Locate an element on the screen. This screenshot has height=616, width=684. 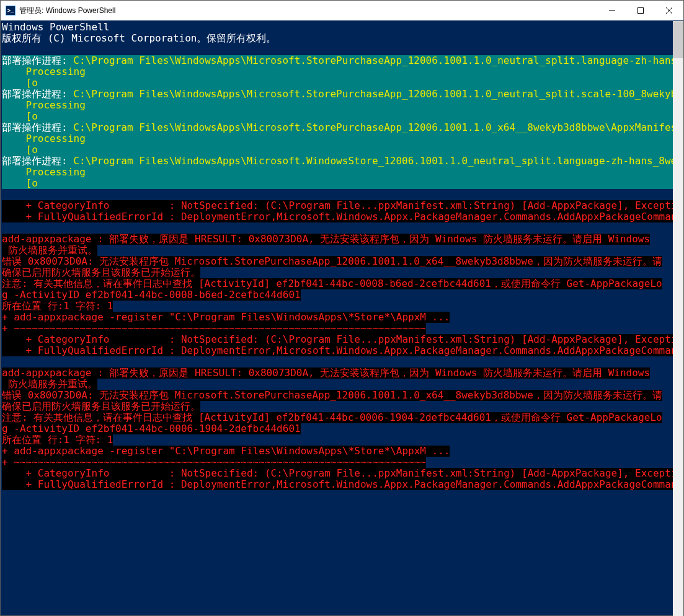
close-button is located at coordinates (669, 11).